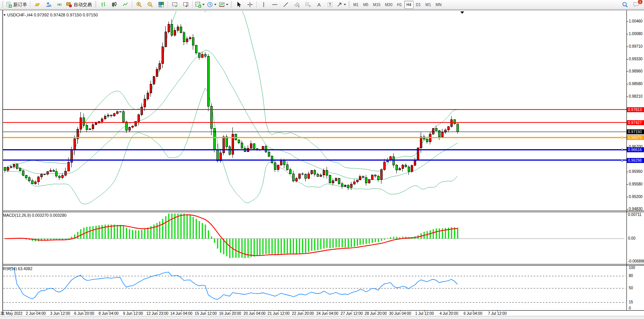 The height and width of the screenshot is (319, 644). Describe the element at coordinates (636, 123) in the screenshot. I see `price-level-badge: 0.97427` at that location.